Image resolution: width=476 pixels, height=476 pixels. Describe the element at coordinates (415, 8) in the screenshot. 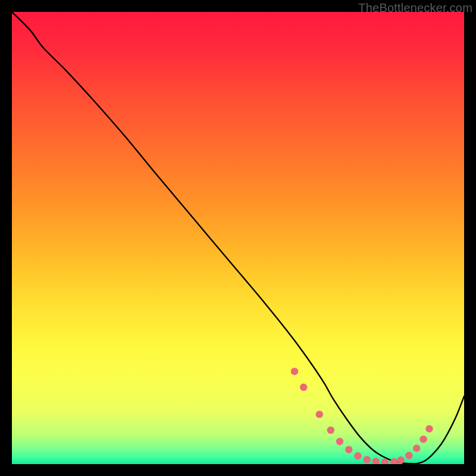

I see `credit-label: TheBottlenecker.com` at that location.